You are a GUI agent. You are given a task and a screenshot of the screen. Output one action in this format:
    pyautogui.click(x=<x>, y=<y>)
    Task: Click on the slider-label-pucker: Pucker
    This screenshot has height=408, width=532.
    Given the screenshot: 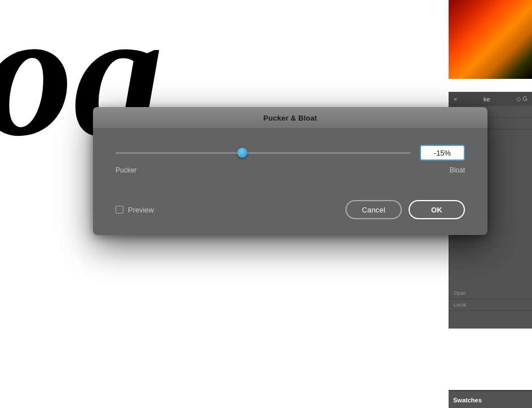 What is the action you would take?
    pyautogui.click(x=126, y=170)
    